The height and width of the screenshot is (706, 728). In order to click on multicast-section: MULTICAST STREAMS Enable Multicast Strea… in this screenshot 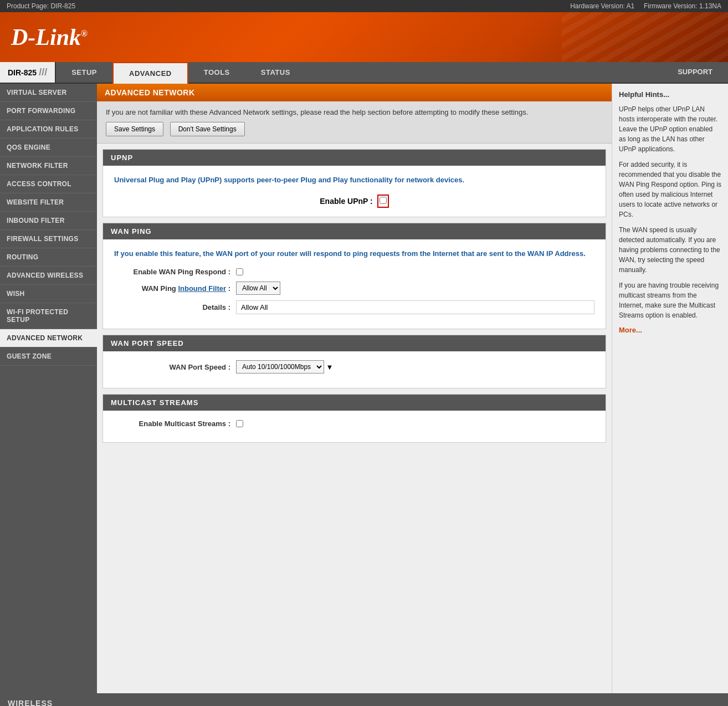, I will do `click(355, 418)`.